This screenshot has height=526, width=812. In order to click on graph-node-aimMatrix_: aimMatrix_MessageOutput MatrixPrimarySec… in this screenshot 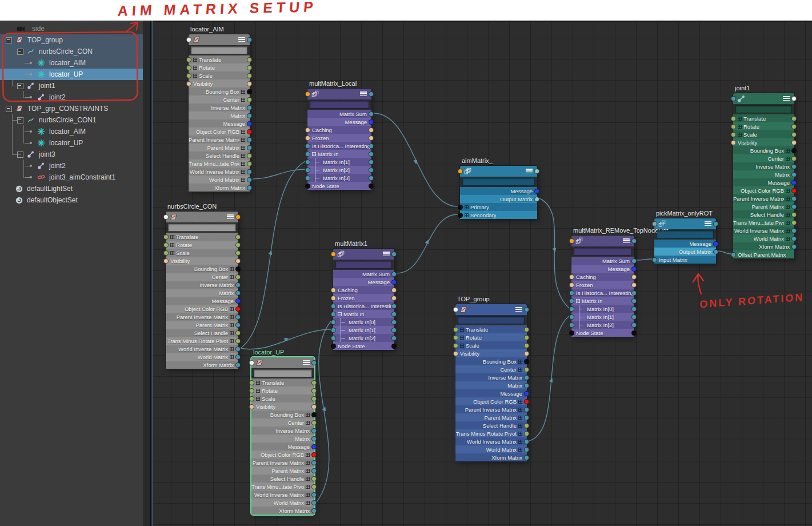, I will do `click(498, 192)`.